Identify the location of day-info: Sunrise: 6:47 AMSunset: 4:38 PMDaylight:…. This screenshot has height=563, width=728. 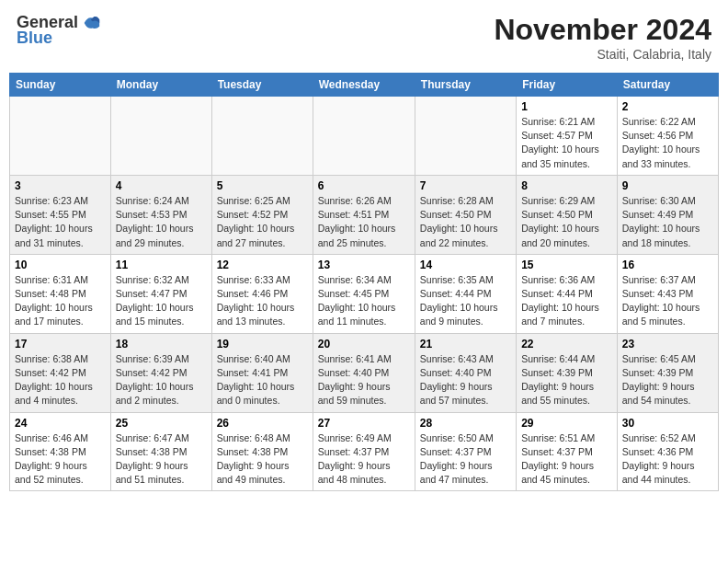
(162, 460).